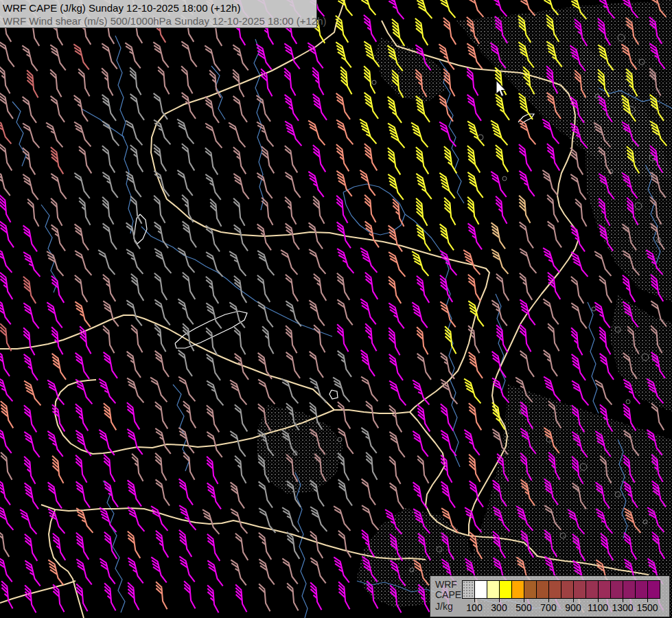  Describe the element at coordinates (159, 8) in the screenshot. I see `cape-title: WRF CAPE (J/kg) Sunday 12-10-2025 18:00 …` at that location.